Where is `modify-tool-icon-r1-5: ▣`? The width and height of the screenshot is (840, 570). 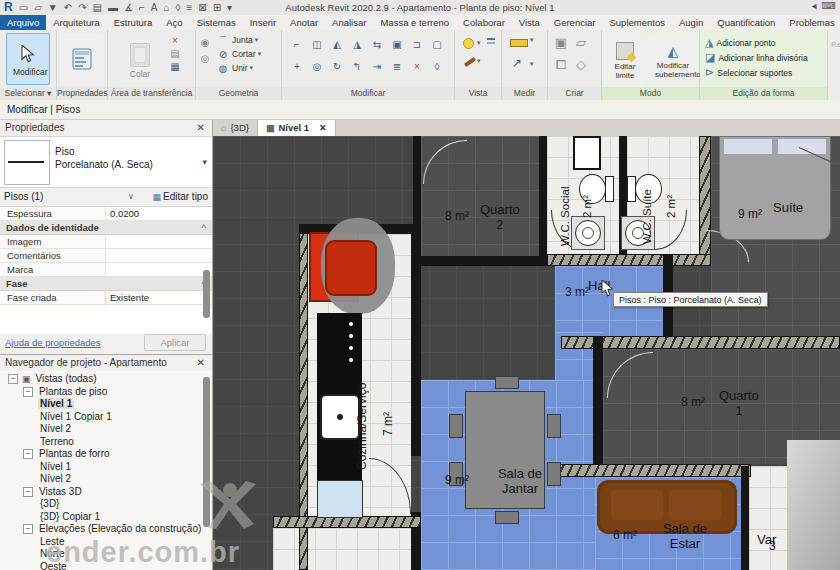
modify-tool-icon-r1-5: ▣ is located at coordinates (397, 44).